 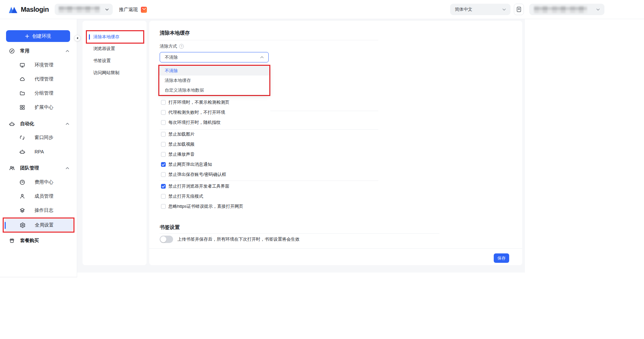 What do you see at coordinates (77, 38) in the screenshot?
I see `collapse-panel-button` at bounding box center [77, 38].